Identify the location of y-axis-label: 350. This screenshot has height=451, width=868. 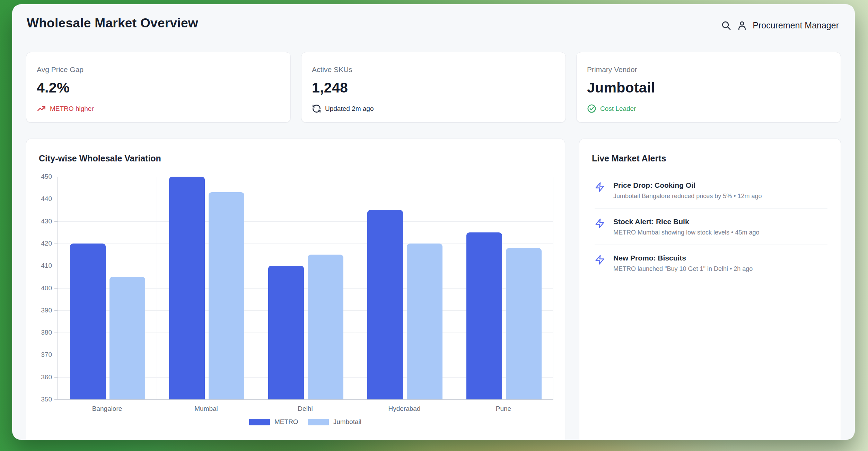
(40, 399).